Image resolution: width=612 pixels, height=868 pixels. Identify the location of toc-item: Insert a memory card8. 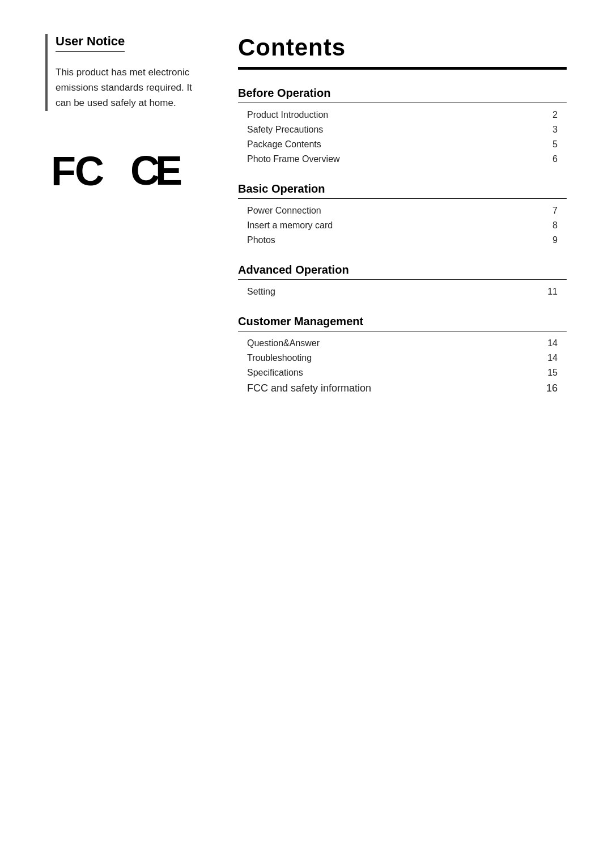
(402, 225).